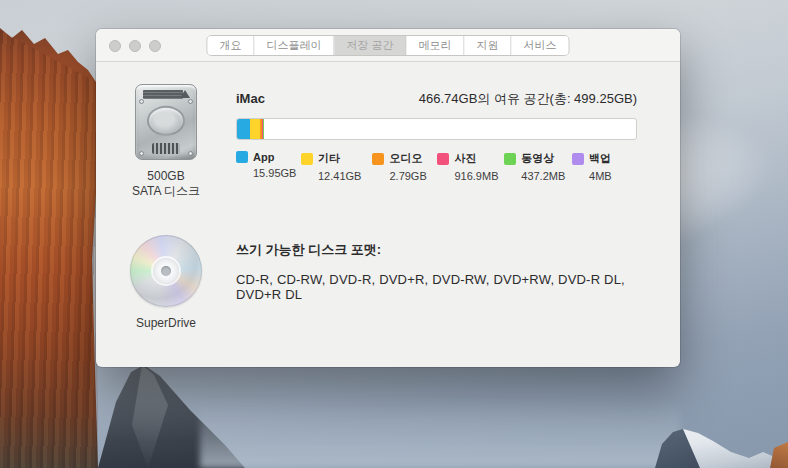 Image resolution: width=788 pixels, height=468 pixels. I want to click on close-button, so click(115, 46).